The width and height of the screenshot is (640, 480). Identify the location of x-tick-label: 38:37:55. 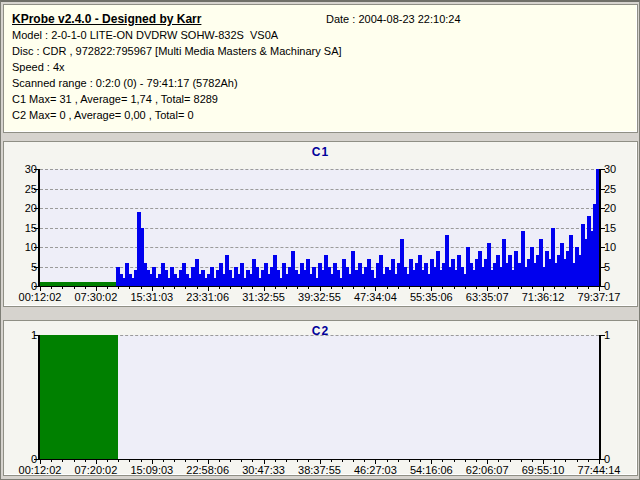
(320, 470).